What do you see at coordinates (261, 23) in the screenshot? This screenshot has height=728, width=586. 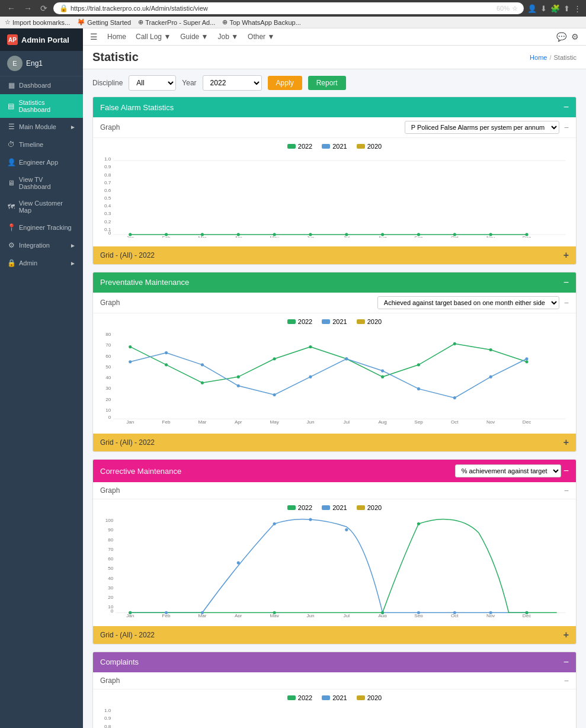 I see `bookmark-whatsapp: ⊕ Top WhatsApp Backup...` at bounding box center [261, 23].